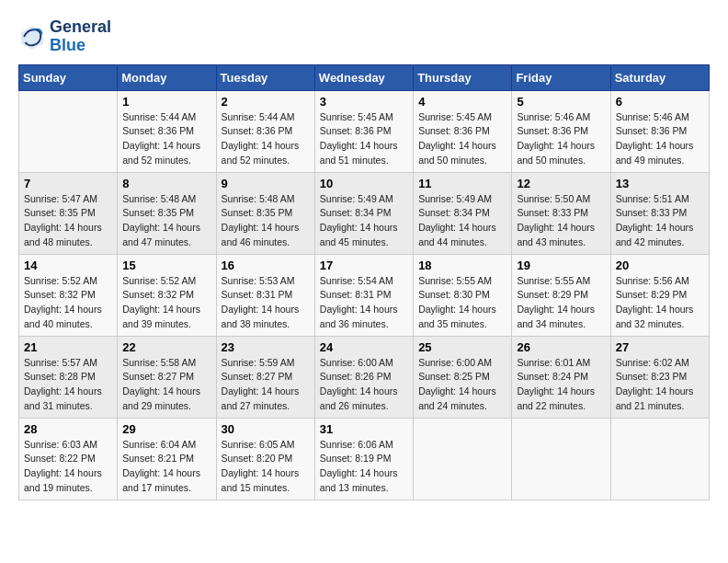 Image resolution: width=728 pixels, height=563 pixels. Describe the element at coordinates (364, 458) in the screenshot. I see `calendar-cell: 31Sunrise: 6:06 AM Sunset: 8:19 PM Dayli…` at that location.